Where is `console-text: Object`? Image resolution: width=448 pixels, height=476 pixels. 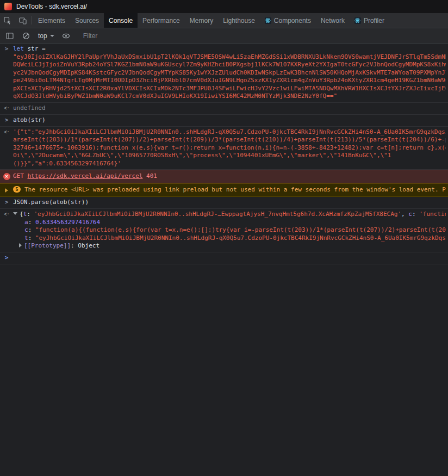 console-text: Object is located at coordinates (89, 246).